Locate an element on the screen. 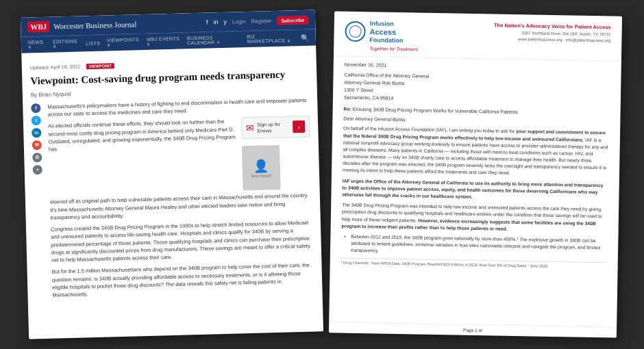 This screenshot has height=349, width=644. wbj-journal-name: Worcester Business Journal is located at coordinates (95, 25).